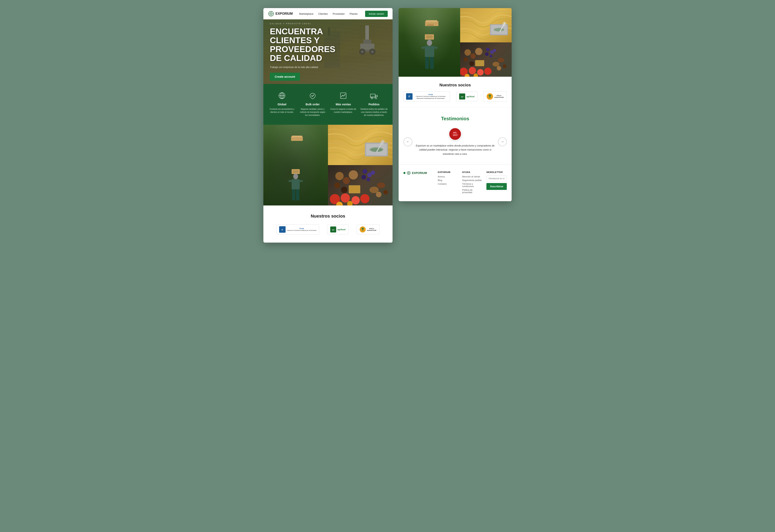 This screenshot has height=532, width=775. Describe the element at coordinates (455, 119) in the screenshot. I see `testimonios-title: Testimonios` at that location.